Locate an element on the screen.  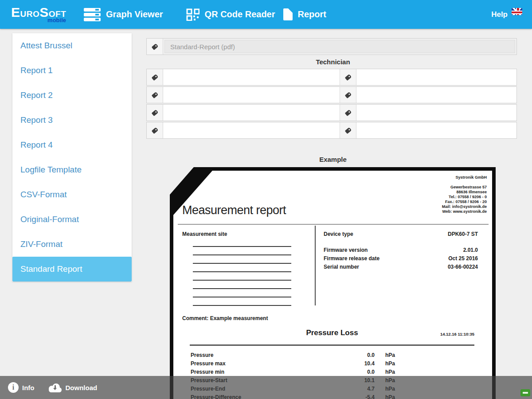
device-info-row: Firmware version 2.01.0 is located at coordinates (401, 250).